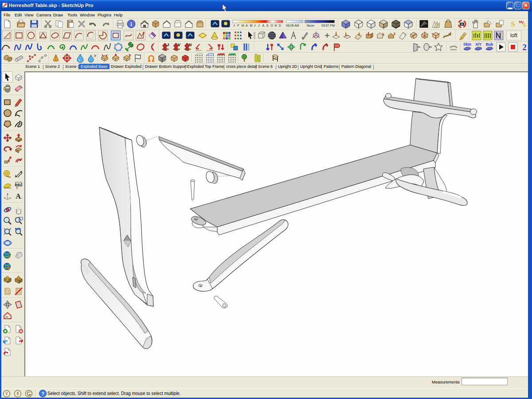  Describe the element at coordinates (478, 44) in the screenshot. I see `svg-text: X/Y` at that location.